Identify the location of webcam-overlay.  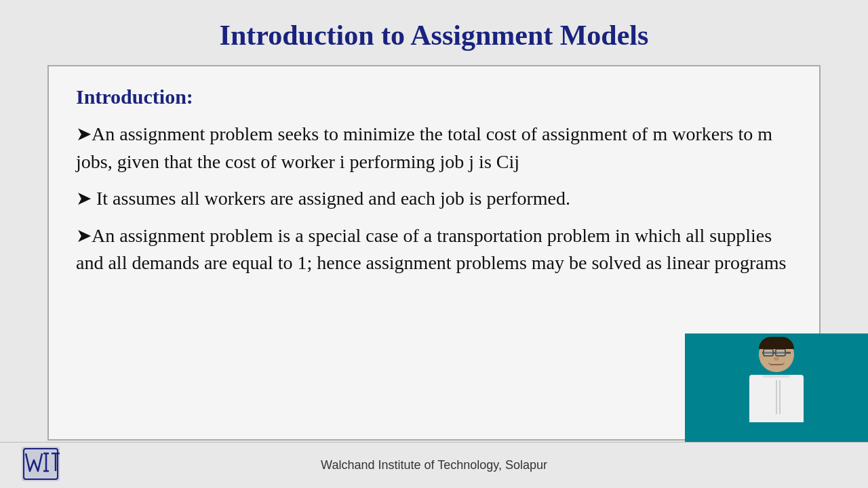
(776, 388).